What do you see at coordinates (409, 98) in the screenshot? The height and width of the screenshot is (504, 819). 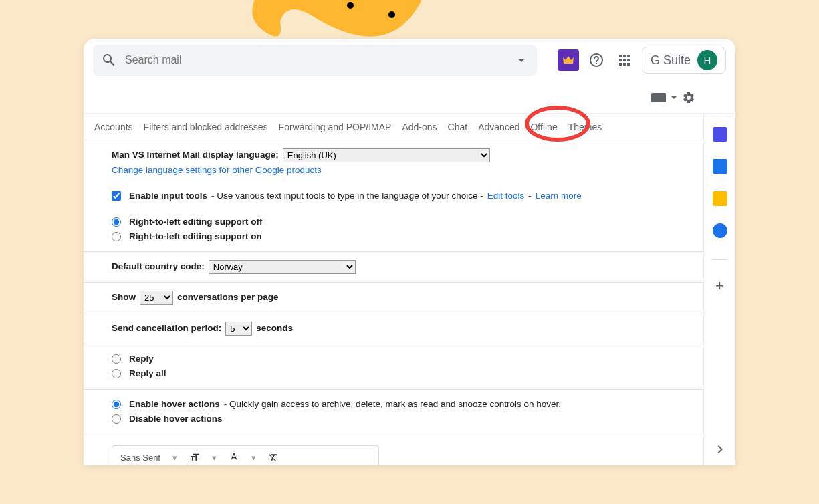 I see `toolbar-row` at bounding box center [409, 98].